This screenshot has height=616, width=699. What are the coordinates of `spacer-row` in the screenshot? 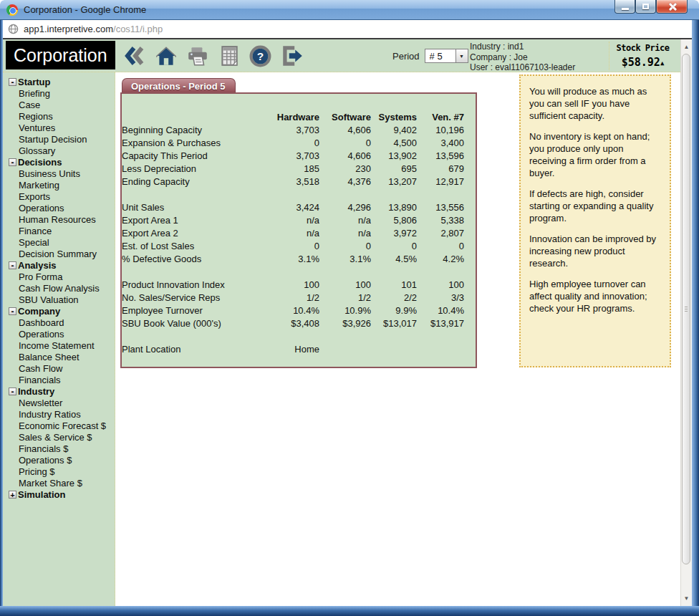 It's located at (299, 336).